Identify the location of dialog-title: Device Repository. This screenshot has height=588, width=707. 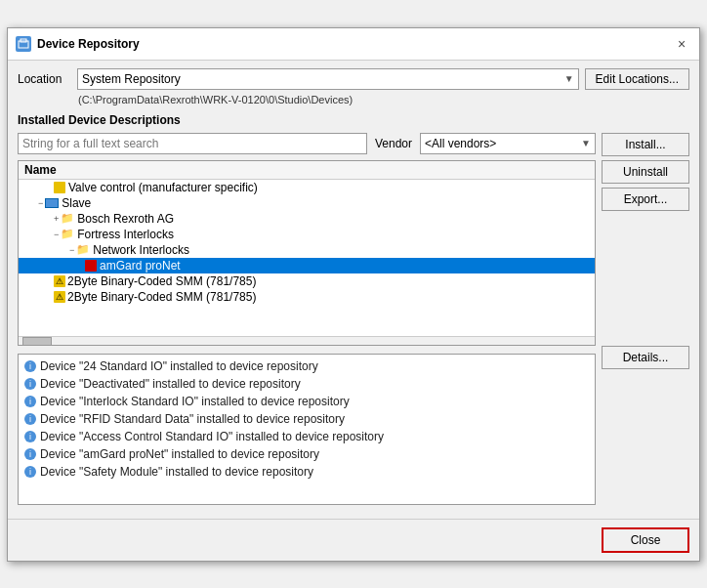
(88, 44).